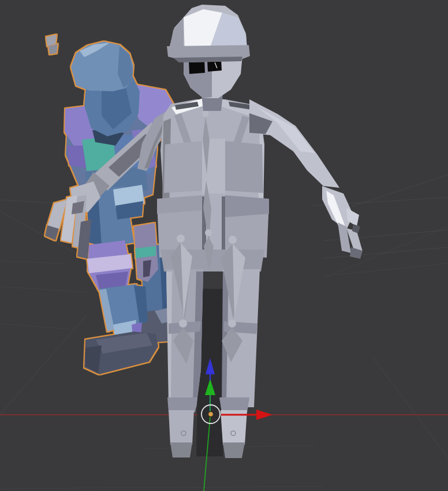 The image size is (448, 491). I want to click on bone-joint-hip-right, so click(233, 240).